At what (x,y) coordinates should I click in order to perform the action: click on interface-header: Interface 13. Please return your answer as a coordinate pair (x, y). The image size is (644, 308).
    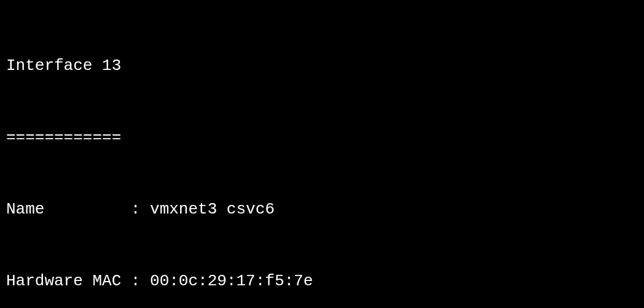
    Looking at the image, I should click on (322, 66).